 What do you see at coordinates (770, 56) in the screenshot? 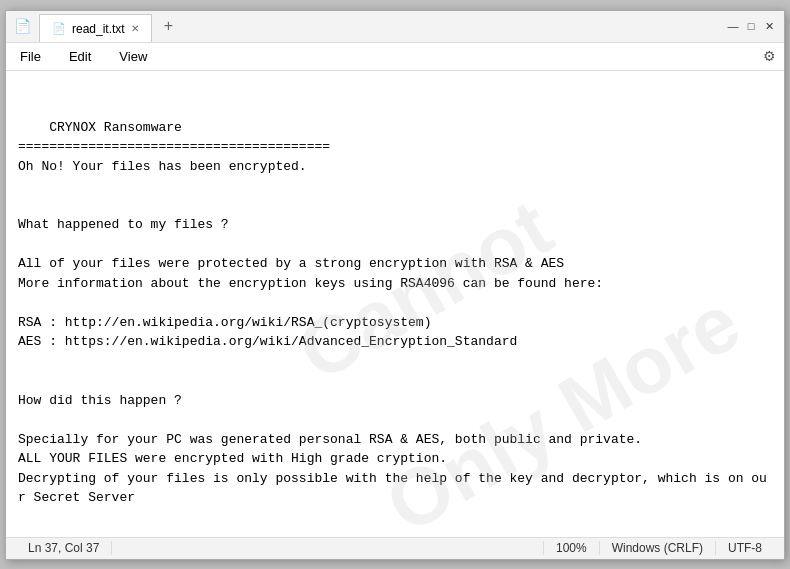
I see `settings-icon: ⚙` at bounding box center [770, 56].